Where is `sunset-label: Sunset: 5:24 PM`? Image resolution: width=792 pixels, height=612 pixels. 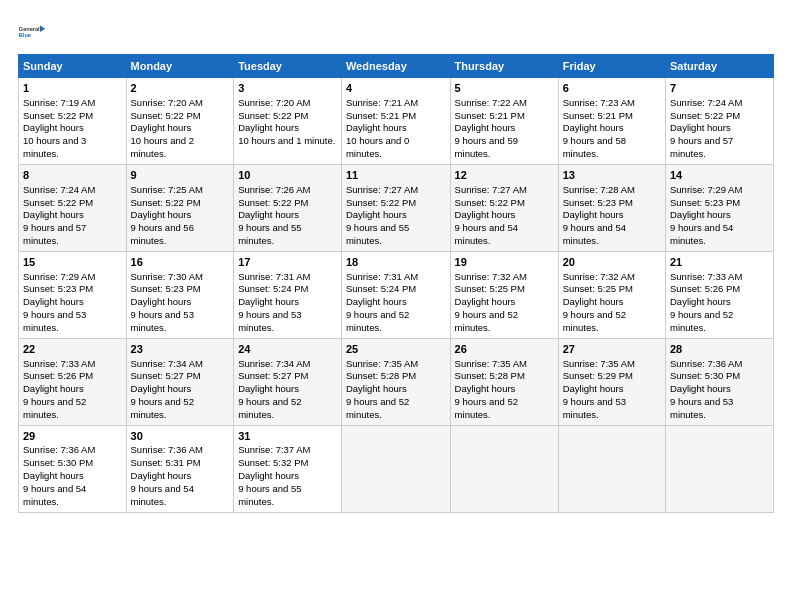 sunset-label: Sunset: 5:24 PM is located at coordinates (381, 288).